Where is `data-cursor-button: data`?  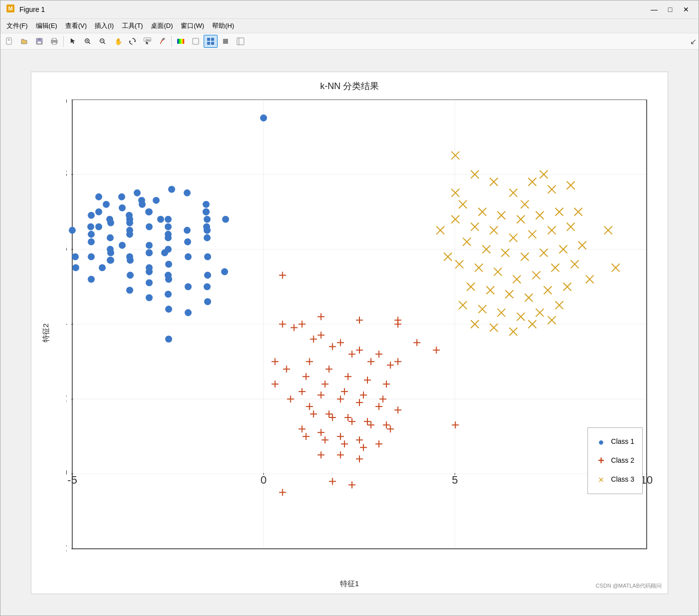 data-cursor-button: data is located at coordinates (147, 41).